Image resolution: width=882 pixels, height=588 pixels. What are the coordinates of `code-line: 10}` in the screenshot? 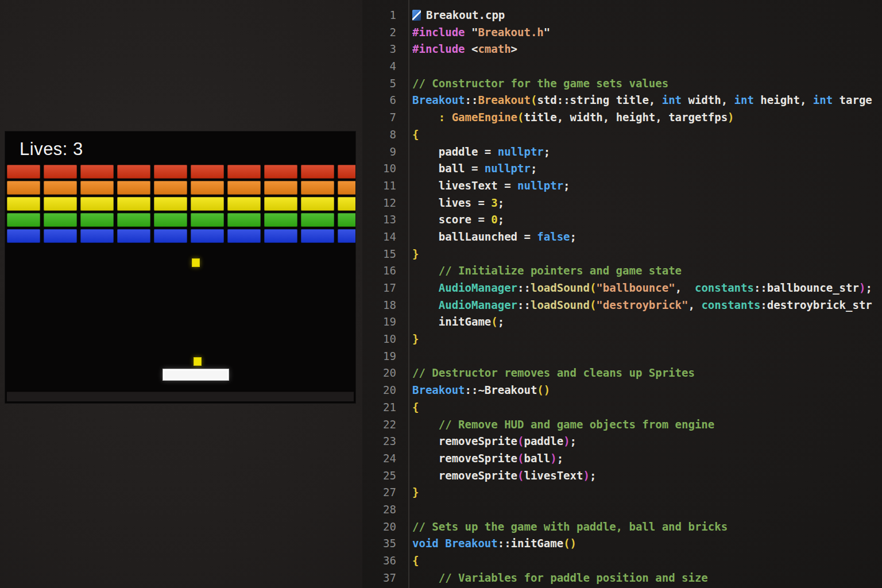 It's located at (622, 339).